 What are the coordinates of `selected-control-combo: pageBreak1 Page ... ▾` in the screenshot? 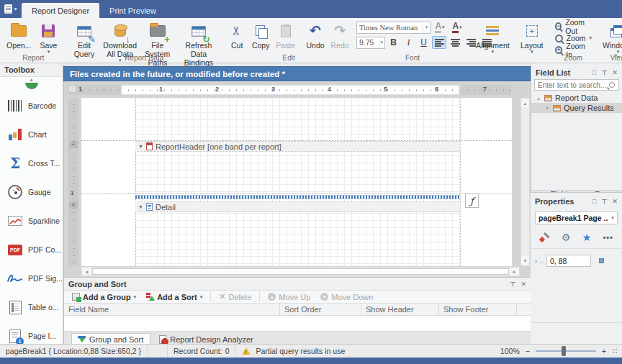 It's located at (576, 218).